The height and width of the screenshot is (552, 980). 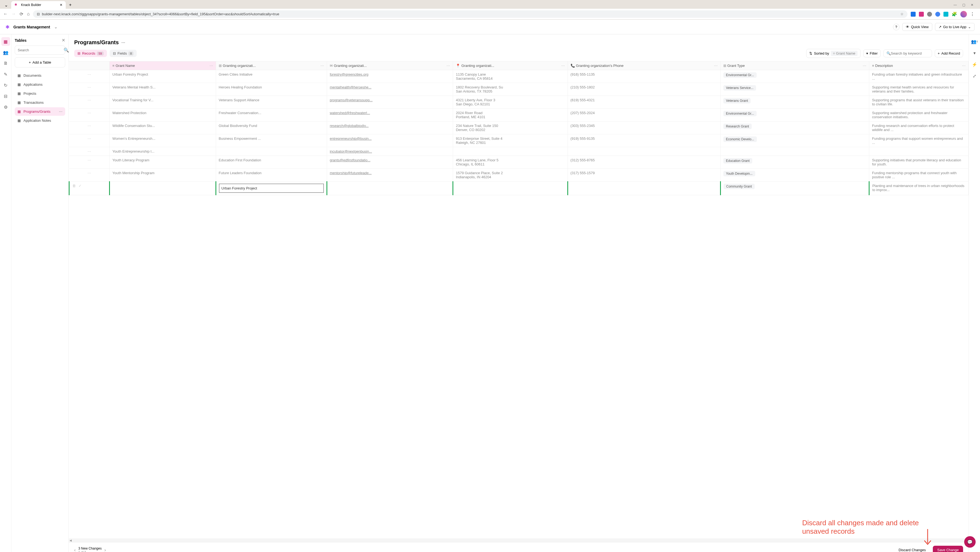 What do you see at coordinates (795, 141) in the screenshot?
I see `cell-type: Economic Develo...` at bounding box center [795, 141].